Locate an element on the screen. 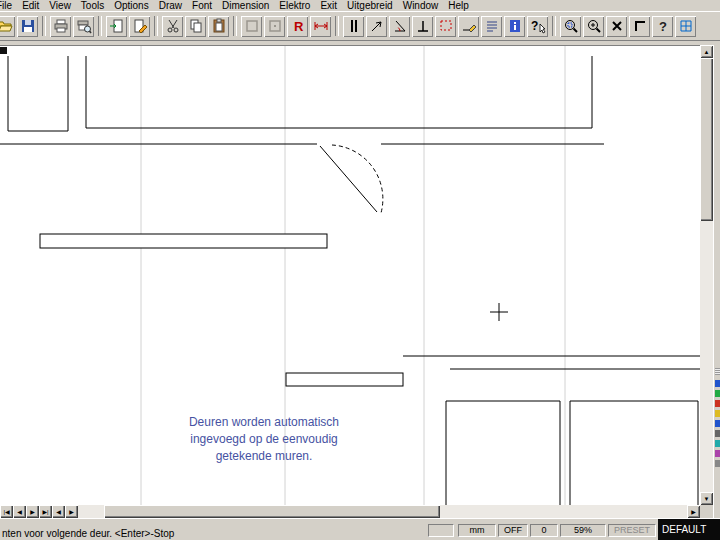  horizontal-scrollbar: ▶ is located at coordinates (350, 512).